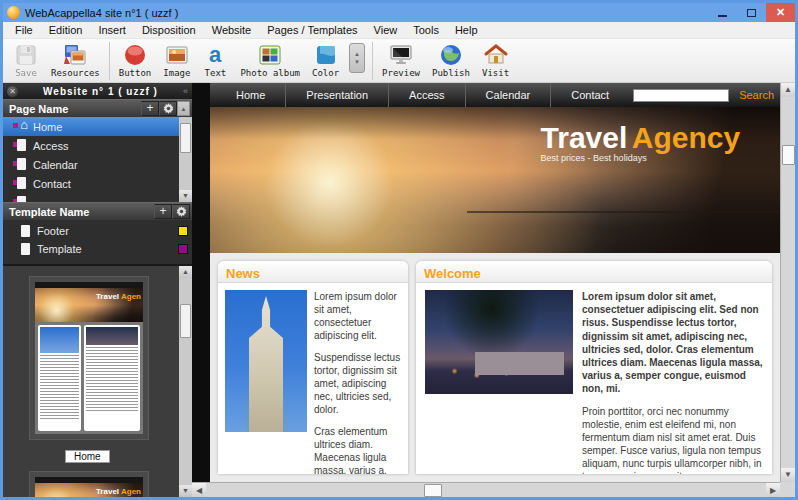 This screenshot has height=500, width=798. Describe the element at coordinates (590, 95) in the screenshot. I see `site-nav-contact: Contact` at that location.